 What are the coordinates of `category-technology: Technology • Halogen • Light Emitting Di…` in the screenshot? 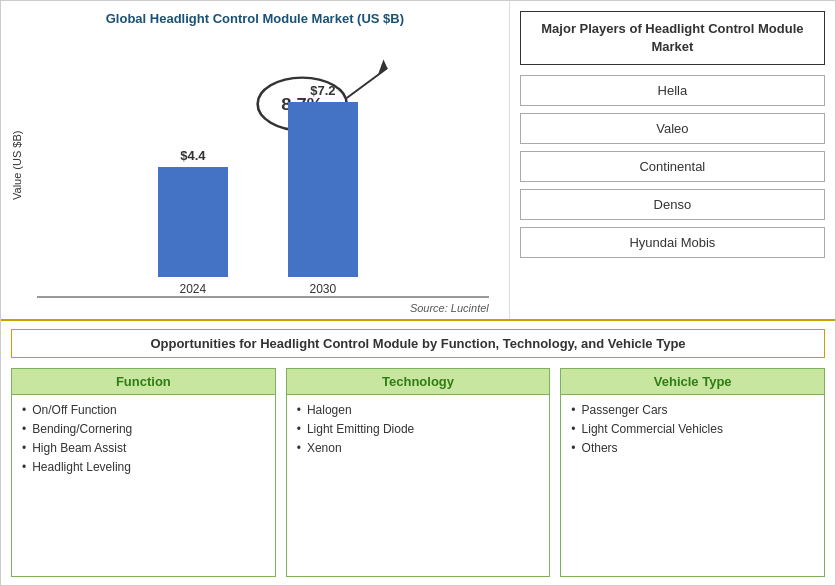 It's located at (418, 472).